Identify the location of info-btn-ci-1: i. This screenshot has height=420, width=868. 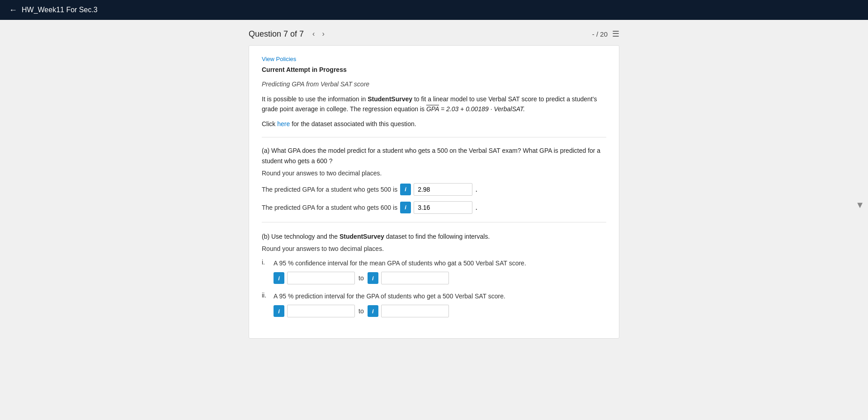
(279, 278).